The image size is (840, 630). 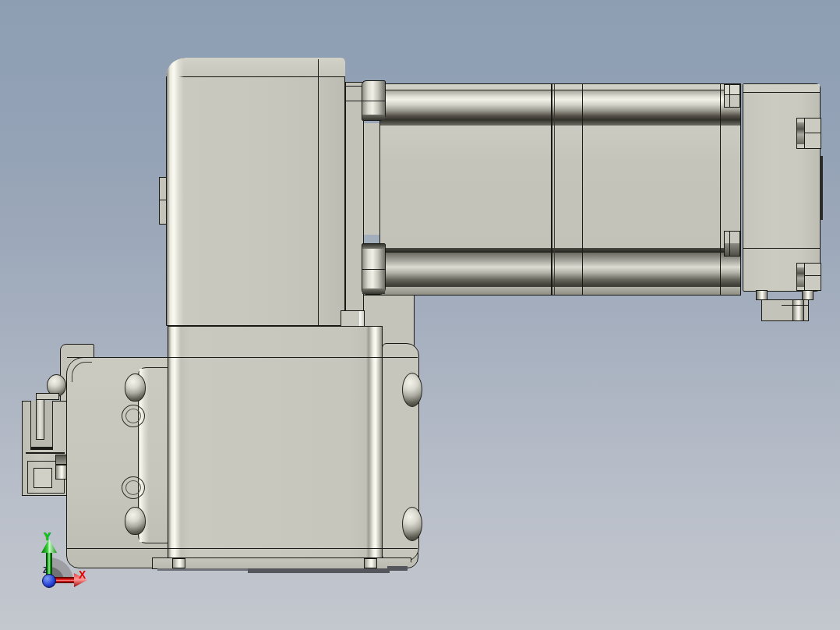 What do you see at coordinates (319, 571) in the screenshot?
I see `under-shadow-right` at bounding box center [319, 571].